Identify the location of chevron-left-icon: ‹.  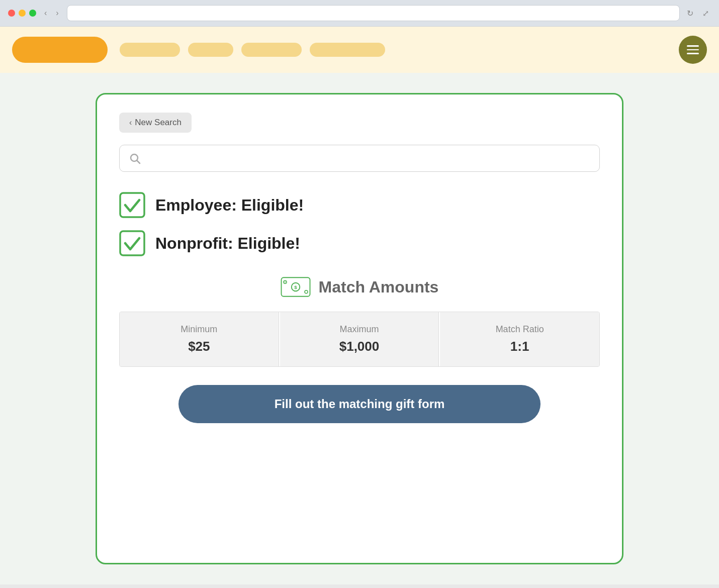
(131, 123).